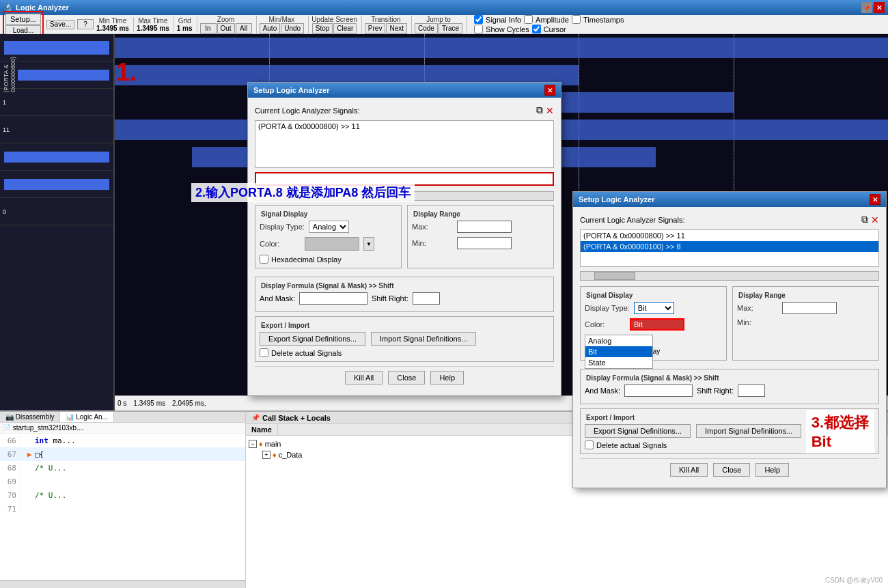 Image resolution: width=888 pixels, height=588 pixels. What do you see at coordinates (345, 29) in the screenshot?
I see `clear-button: Clear` at bounding box center [345, 29].